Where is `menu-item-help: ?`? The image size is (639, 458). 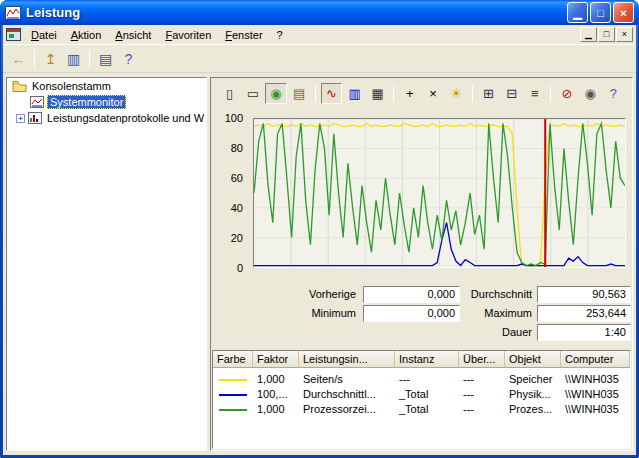 menu-item-help: ? is located at coordinates (280, 35).